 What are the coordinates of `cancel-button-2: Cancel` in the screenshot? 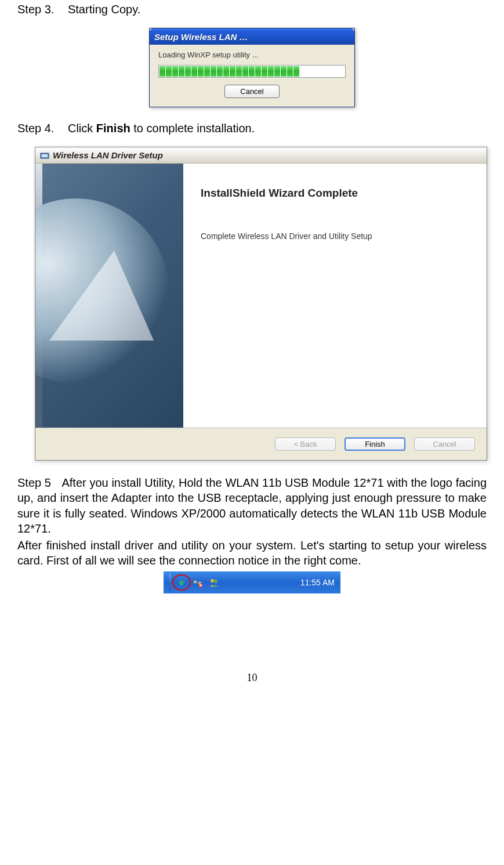 It's located at (444, 444).